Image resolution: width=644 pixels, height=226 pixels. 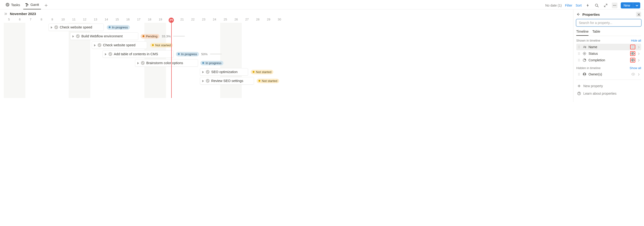 What do you see at coordinates (204, 54) in the screenshot?
I see `completion-percent: 50%` at bounding box center [204, 54].